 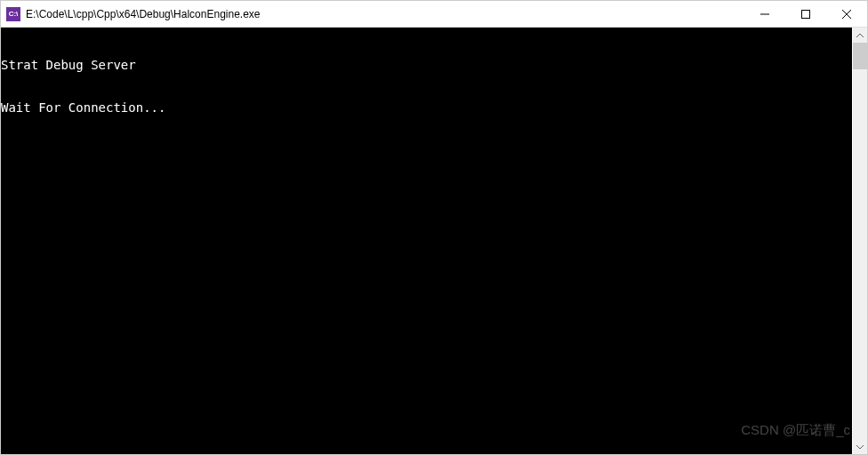 What do you see at coordinates (13, 14) in the screenshot?
I see `app-icon: C:\` at bounding box center [13, 14].